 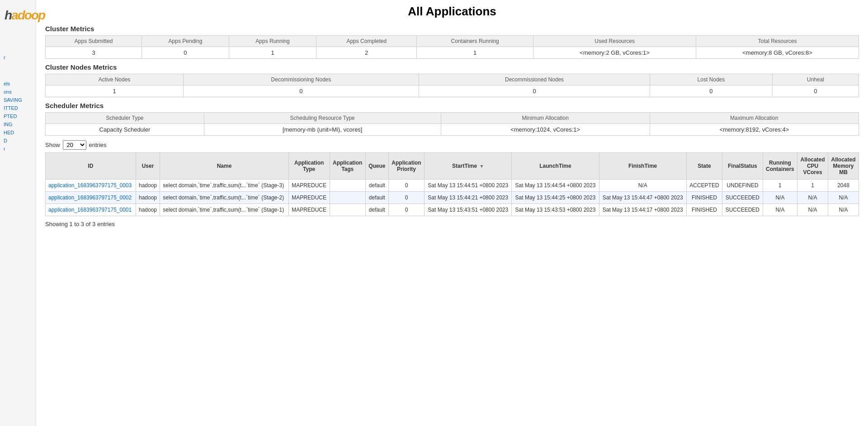 I want to click on cell-final-status: UNDEFINED, so click(x=742, y=185).